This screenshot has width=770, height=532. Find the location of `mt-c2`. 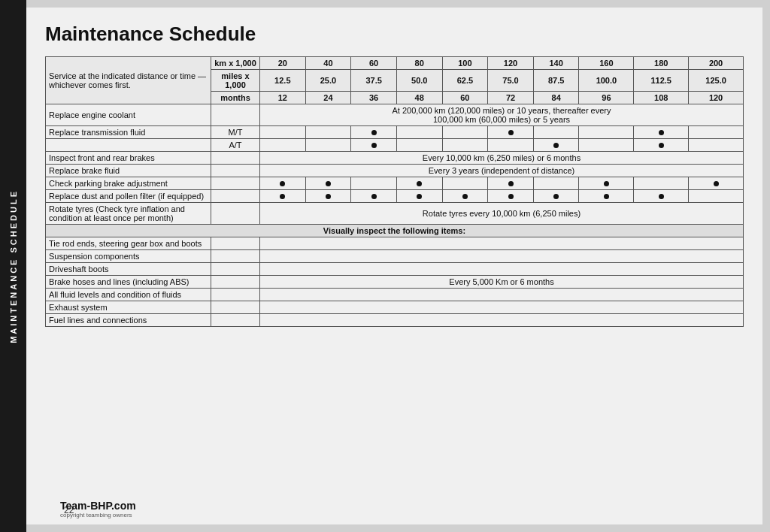

mt-c2 is located at coordinates (328, 132).